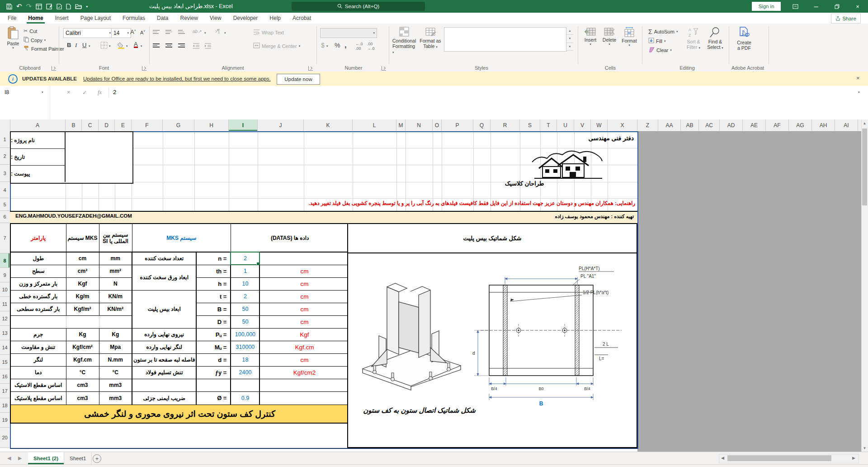 This screenshot has height=467, width=868. Describe the element at coordinates (127, 46) in the screenshot. I see `fill-color-dropdown: ▾` at that location.